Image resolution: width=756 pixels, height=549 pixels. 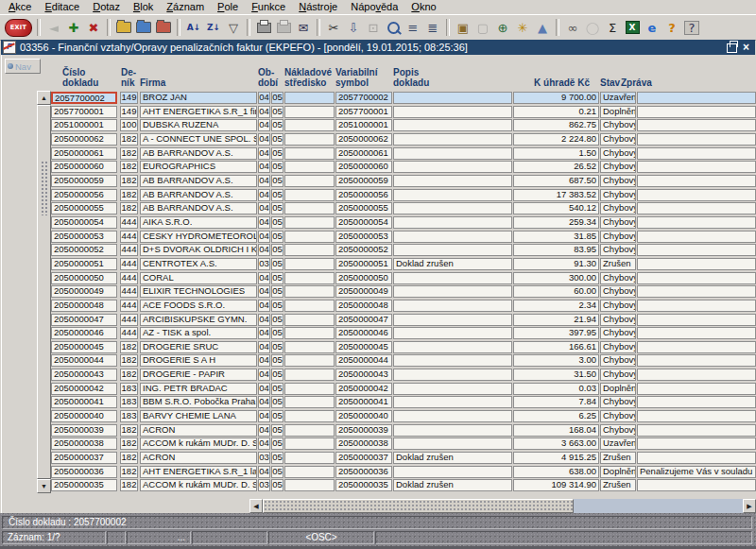 I want to click on variabilni-symbol-cell: 2050000043, so click(x=364, y=374).